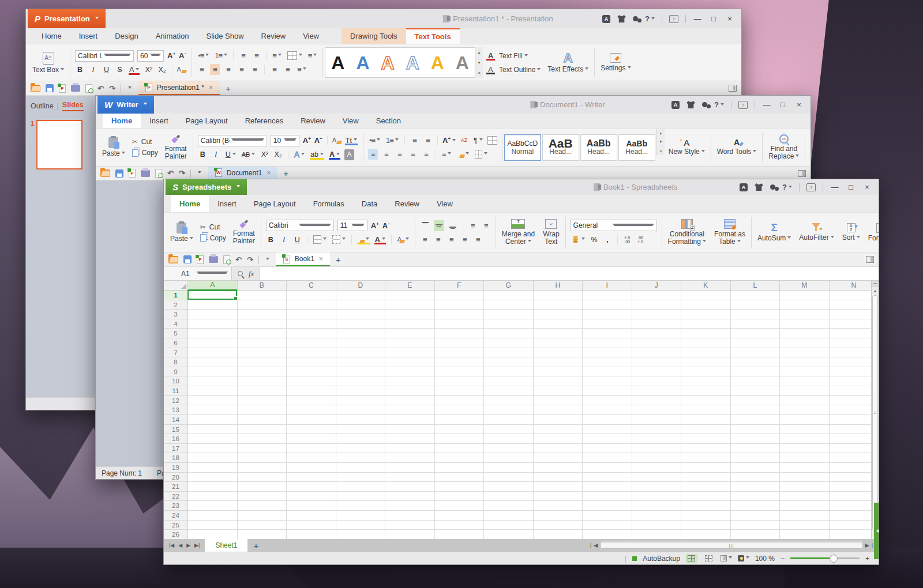  I want to click on cell-K7, so click(706, 353).